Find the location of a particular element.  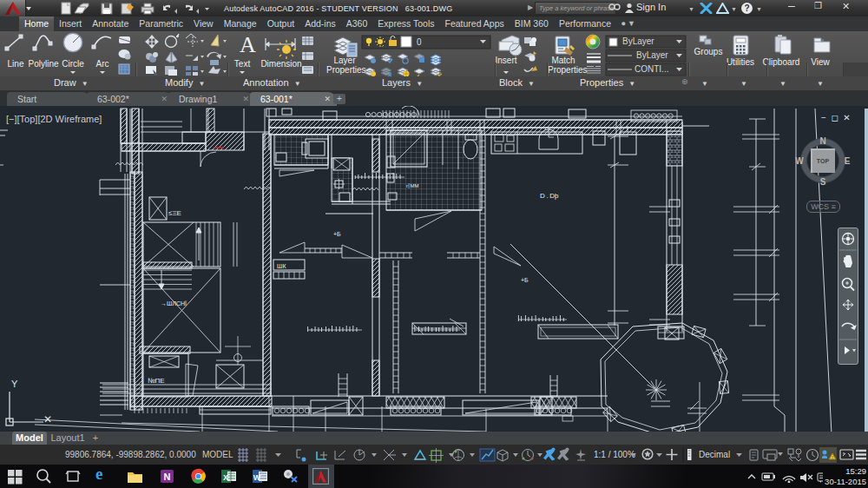

svg-text: D . Dϸ is located at coordinates (549, 196).